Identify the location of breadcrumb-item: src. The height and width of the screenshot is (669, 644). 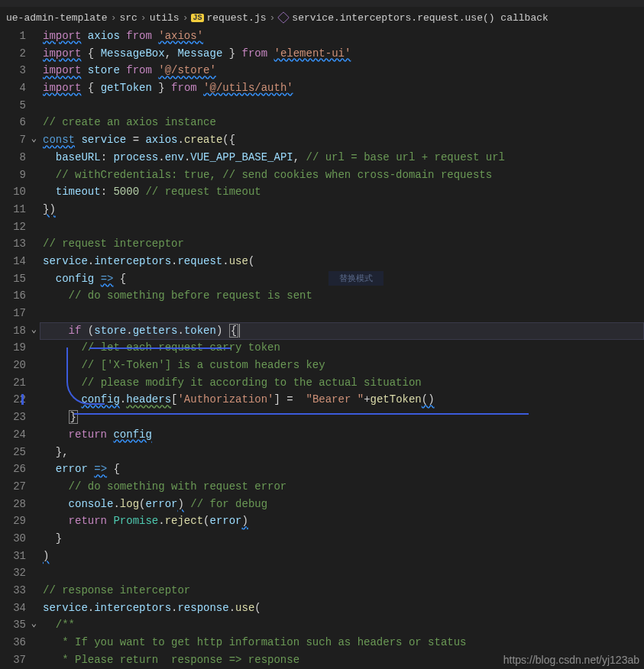
(128, 18).